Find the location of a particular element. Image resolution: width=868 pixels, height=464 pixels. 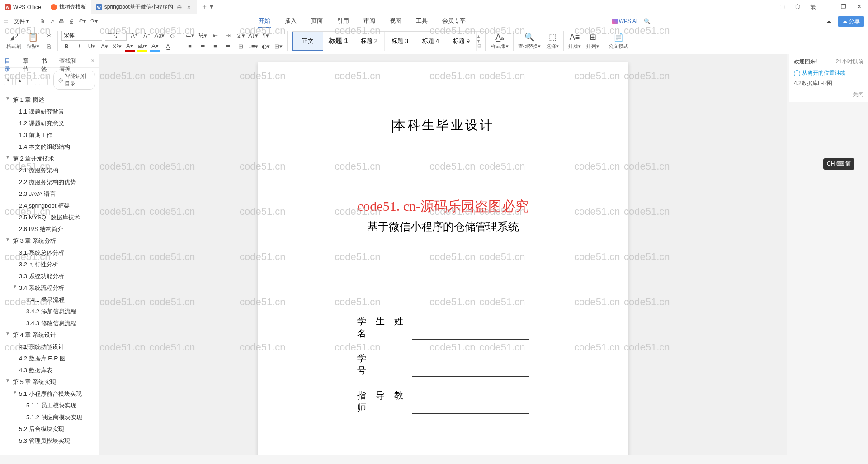

file-menu: 文件 ▾ is located at coordinates (22, 22).